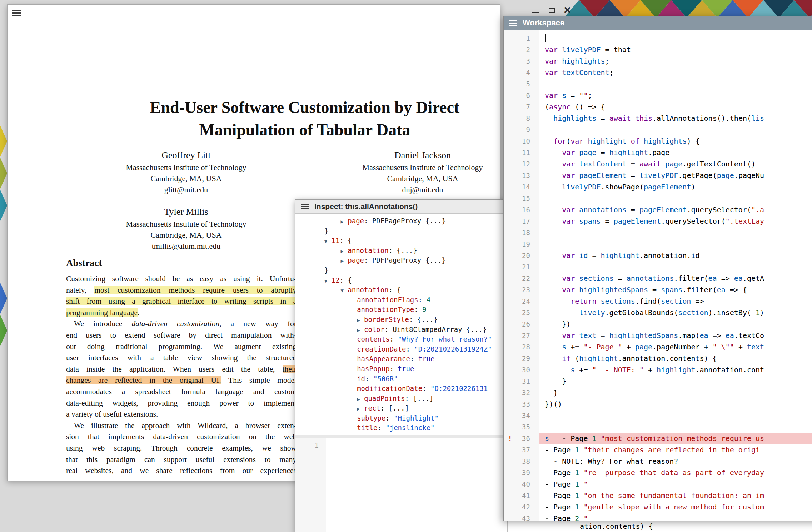  I want to click on code-line: livelyPDF.showPage(pageElement), so click(676, 187).